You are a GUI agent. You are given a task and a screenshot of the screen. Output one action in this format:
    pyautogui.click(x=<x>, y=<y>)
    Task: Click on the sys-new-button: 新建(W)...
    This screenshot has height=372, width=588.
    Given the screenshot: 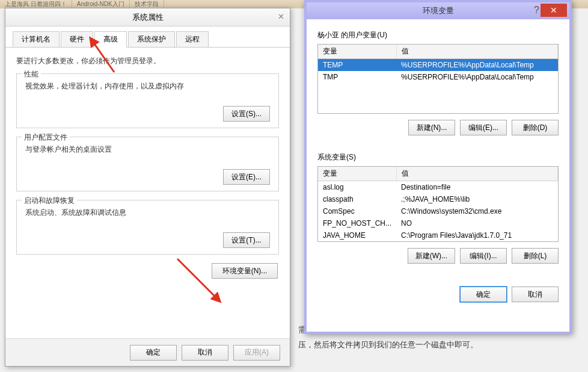 What is the action you would take?
    pyautogui.click(x=432, y=256)
    